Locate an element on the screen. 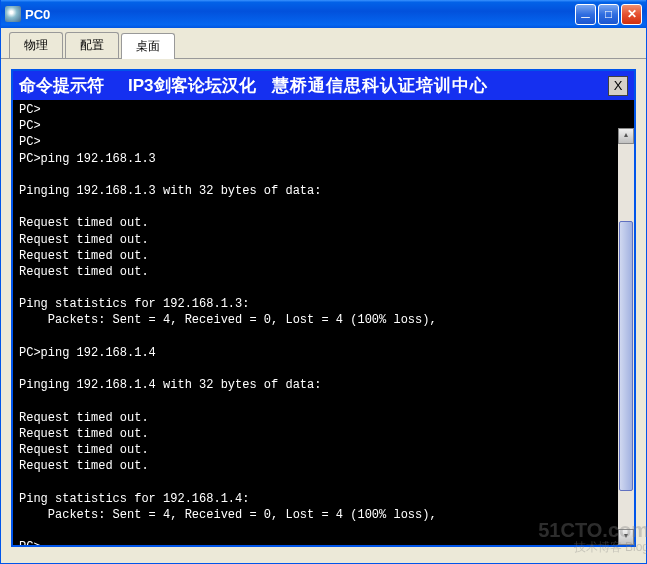  close-button: ✕ is located at coordinates (632, 14).